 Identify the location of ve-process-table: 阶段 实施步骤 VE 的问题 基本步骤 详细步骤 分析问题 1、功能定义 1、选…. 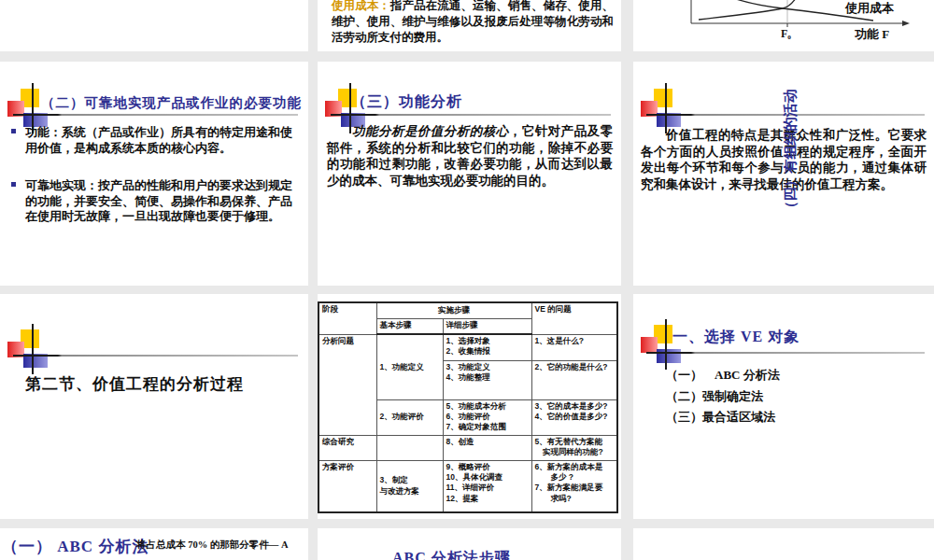
(468, 407).